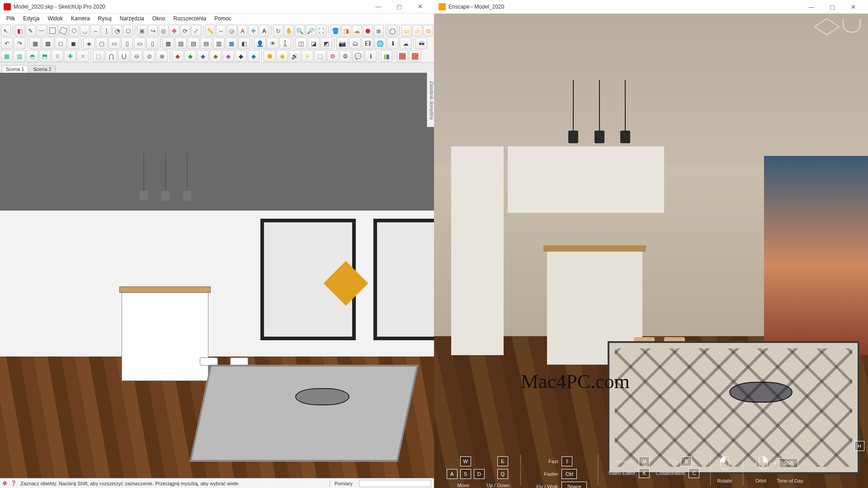 The width and height of the screenshot is (868, 488). Describe the element at coordinates (153, 31) in the screenshot. I see `follow-me-tool: ↪` at that location.